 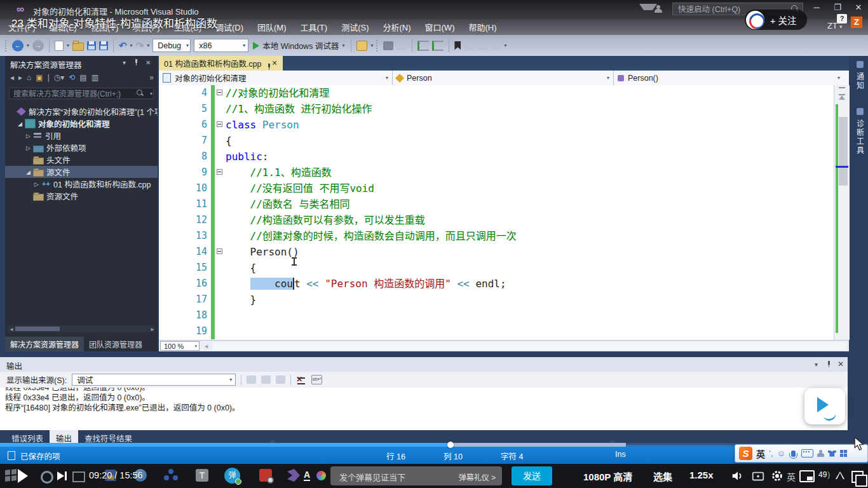 What do you see at coordinates (477, 477) in the screenshot?
I see `danmaku-etiquette-link: 弹幕礼仪 >` at bounding box center [477, 477].